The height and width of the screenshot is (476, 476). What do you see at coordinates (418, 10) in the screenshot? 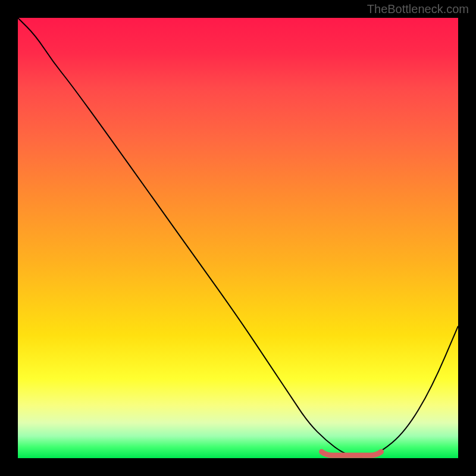
I see `watermark-text: TheBottleneck.com` at bounding box center [418, 10].